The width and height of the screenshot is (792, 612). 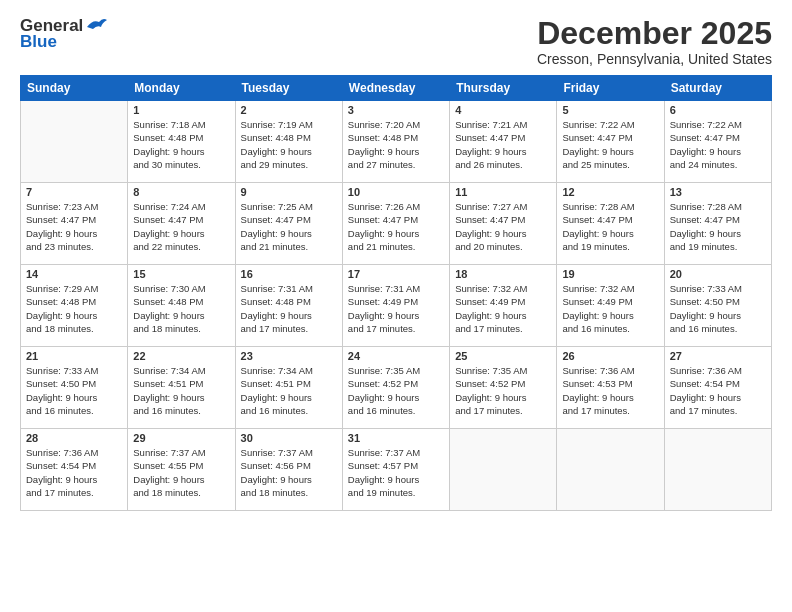 What do you see at coordinates (181, 110) in the screenshot?
I see `day-number: 1` at bounding box center [181, 110].